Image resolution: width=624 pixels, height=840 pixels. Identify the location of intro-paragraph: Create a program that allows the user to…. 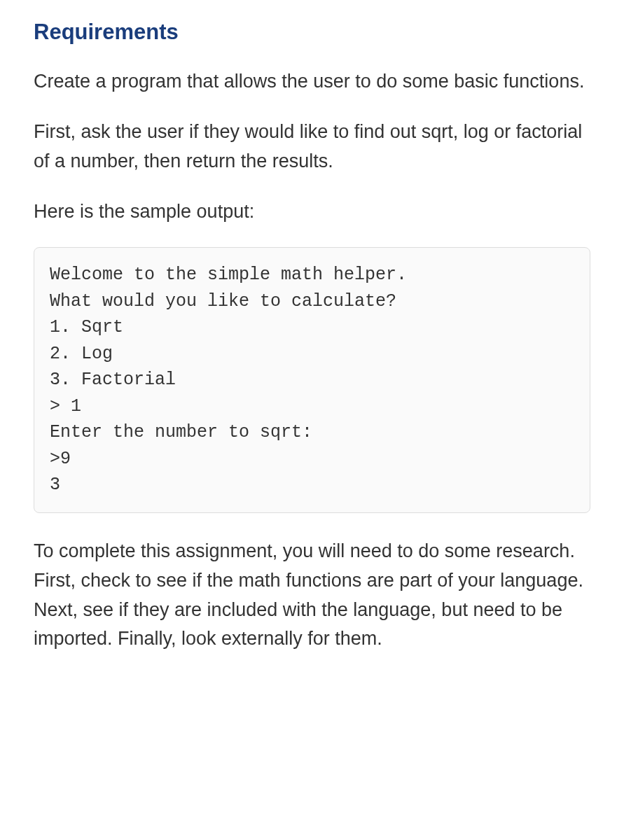
(312, 82).